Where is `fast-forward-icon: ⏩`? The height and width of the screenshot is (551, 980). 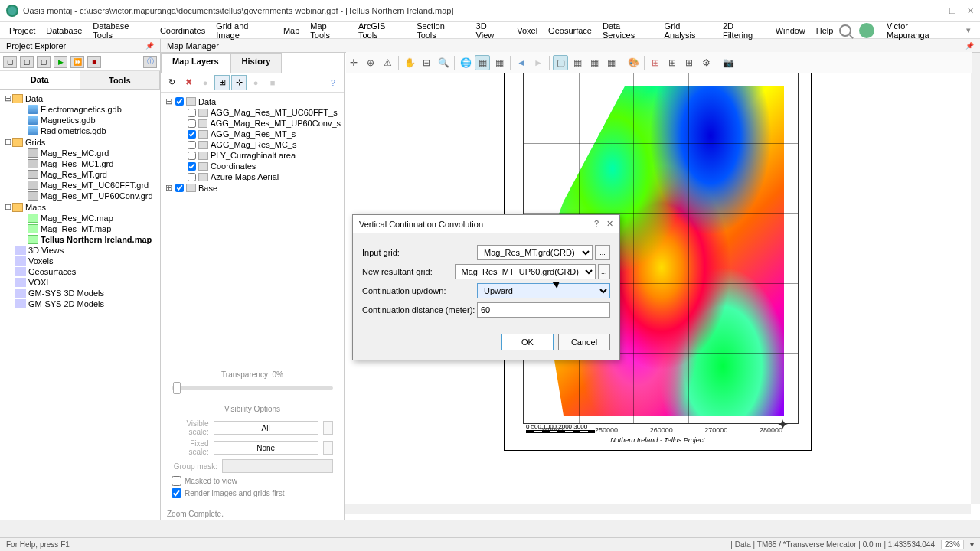
fast-forward-icon: ⏩ is located at coordinates (77, 62).